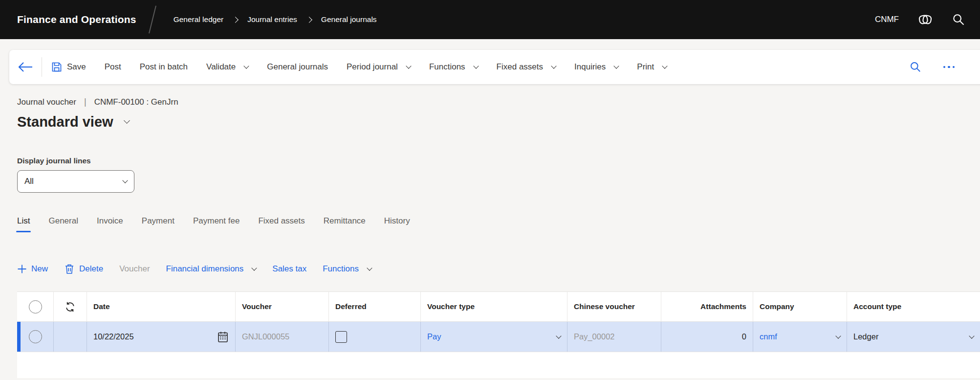  What do you see at coordinates (499, 269) in the screenshot?
I see `grid-action-bar: New Delete Voucher Financial dimensions …` at bounding box center [499, 269].